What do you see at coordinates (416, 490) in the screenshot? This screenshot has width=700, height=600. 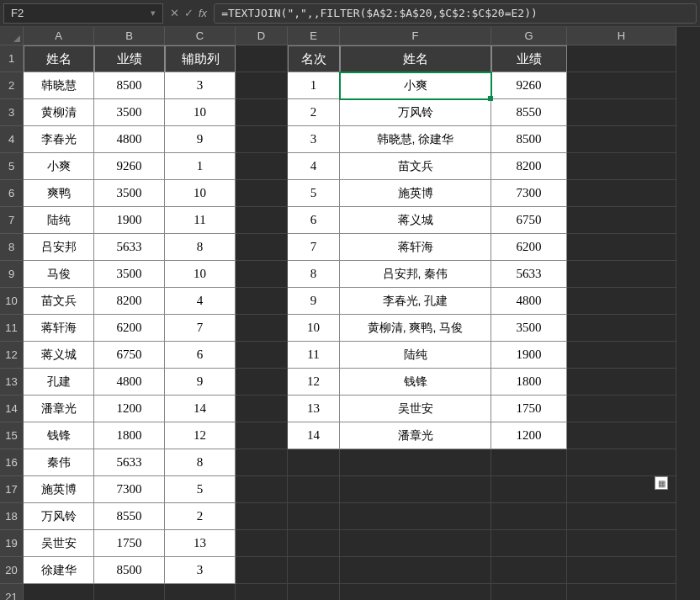 I see `cell-F17` at bounding box center [416, 490].